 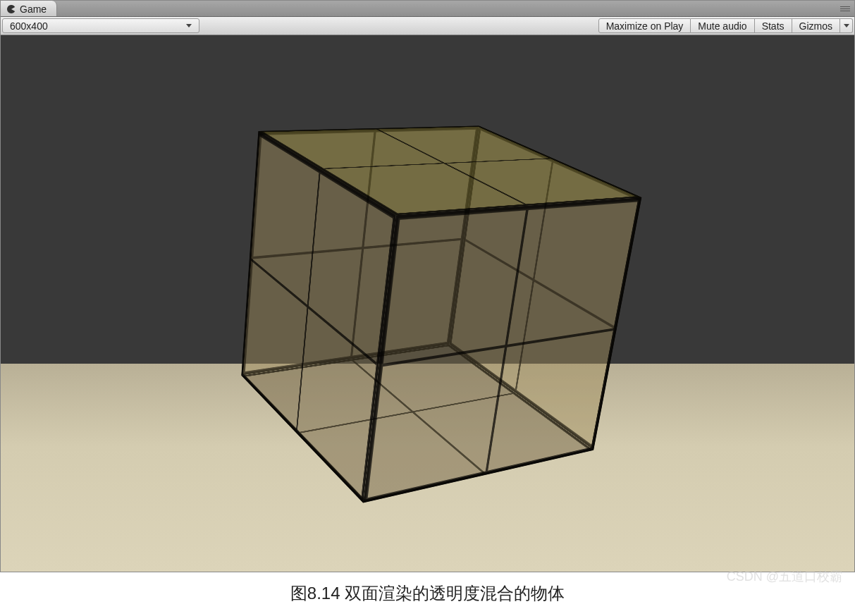 I want to click on resolution-dropdown: 600x400, so click(x=101, y=25).